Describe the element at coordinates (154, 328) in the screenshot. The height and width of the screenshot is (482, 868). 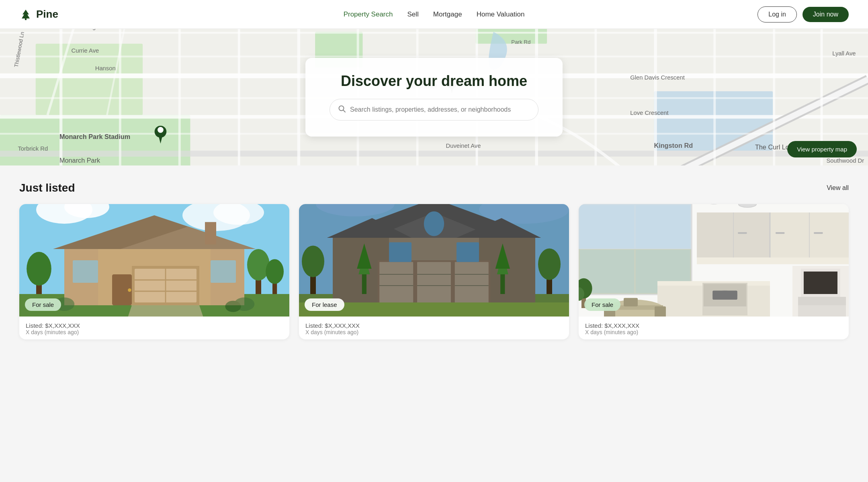
I see `listing-info-1: Listed: $X,XXX,XXX X days (minutes ago)` at that location.